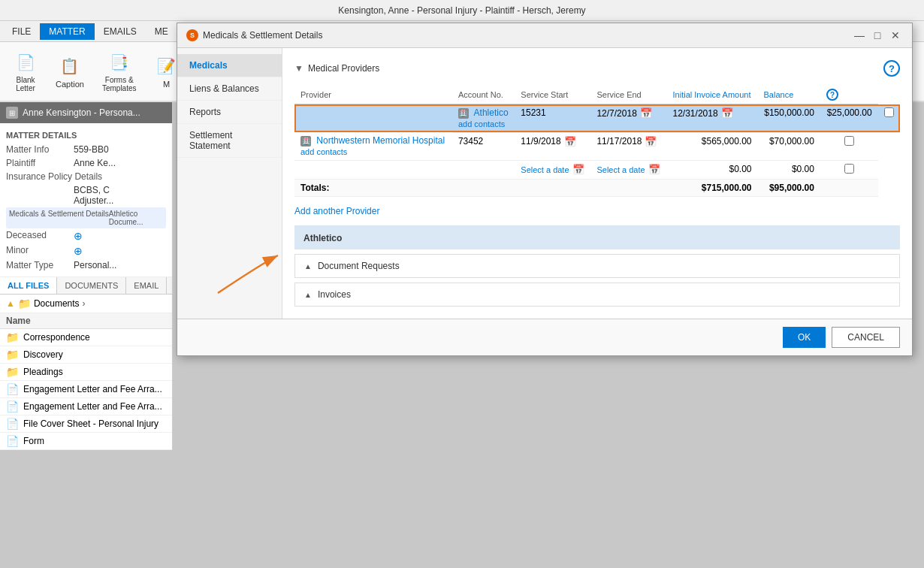 This screenshot has width=924, height=568. What do you see at coordinates (597, 150) in the screenshot?
I see `providers-table: Provider Account No. Service Start Servi…` at bounding box center [597, 150].